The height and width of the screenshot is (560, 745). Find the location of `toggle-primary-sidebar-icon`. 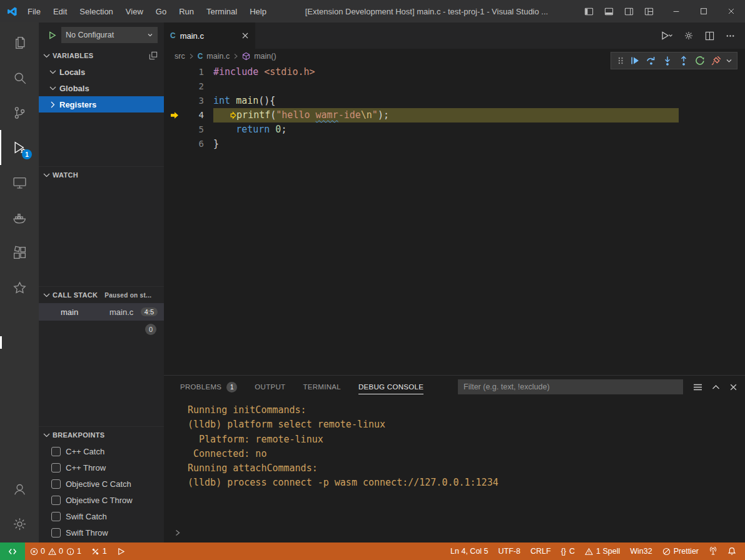

toggle-primary-sidebar-icon is located at coordinates (589, 11).